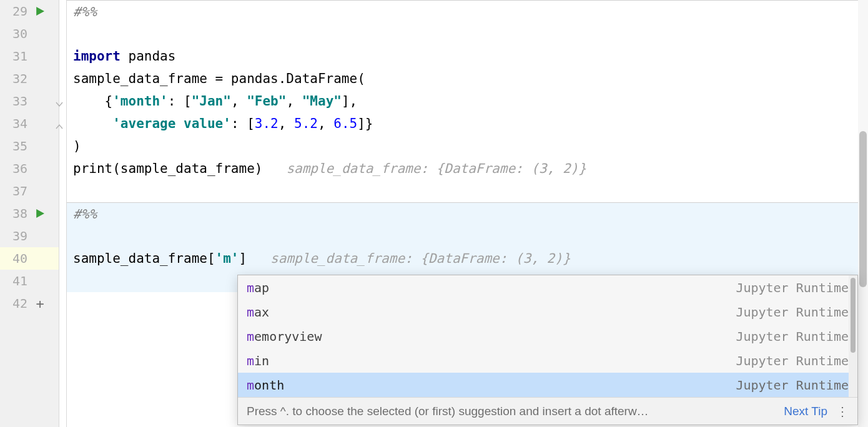 The image size is (868, 427). I want to click on more-icon: ⋮, so click(842, 411).